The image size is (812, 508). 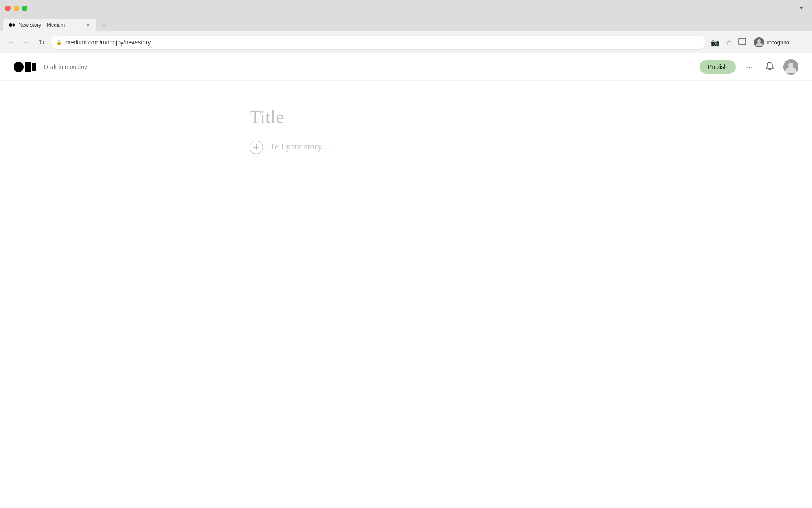 What do you see at coordinates (26, 42) in the screenshot?
I see `forward-icon: →` at bounding box center [26, 42].